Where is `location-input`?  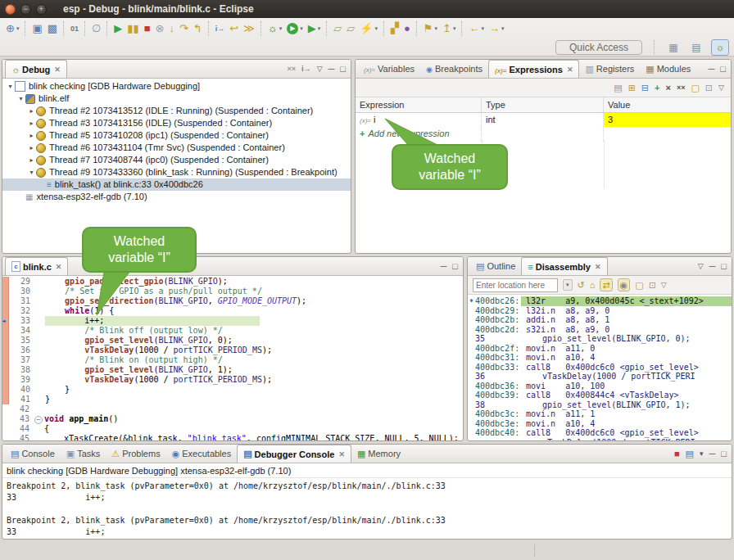
location-input is located at coordinates (515, 285).